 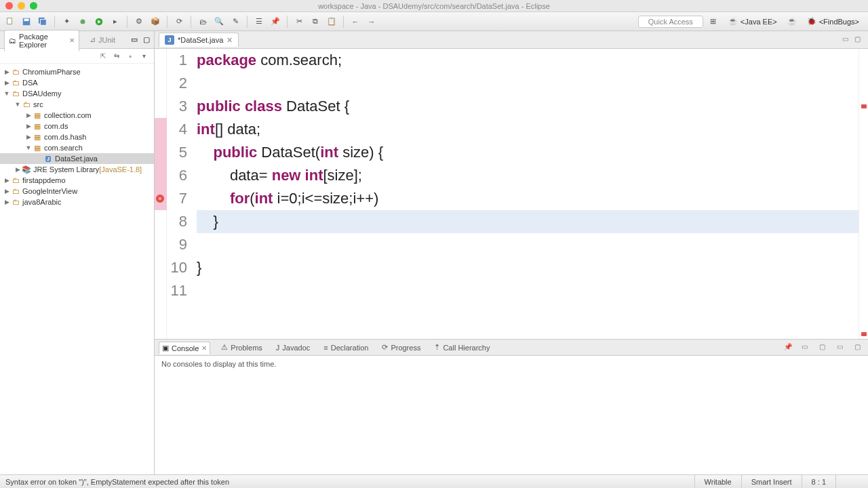 I want to click on tab-junit: ⊿ JUnit, so click(x=102, y=39).